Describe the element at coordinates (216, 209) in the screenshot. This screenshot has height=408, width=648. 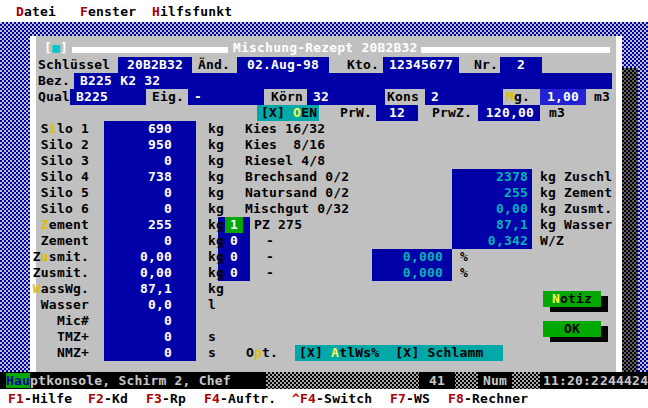
I see `silo6-unit: kg` at that location.